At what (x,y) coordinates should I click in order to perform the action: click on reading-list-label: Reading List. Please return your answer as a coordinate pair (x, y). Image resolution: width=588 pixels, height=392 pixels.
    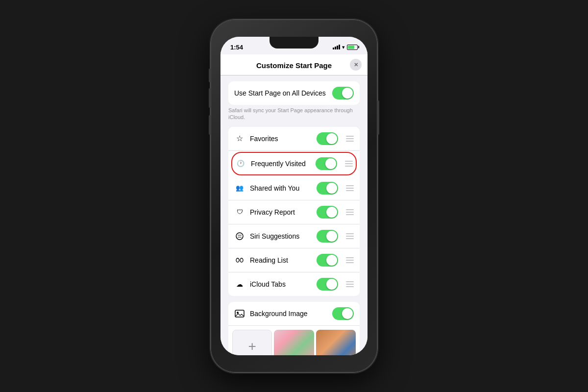
    Looking at the image, I should click on (281, 260).